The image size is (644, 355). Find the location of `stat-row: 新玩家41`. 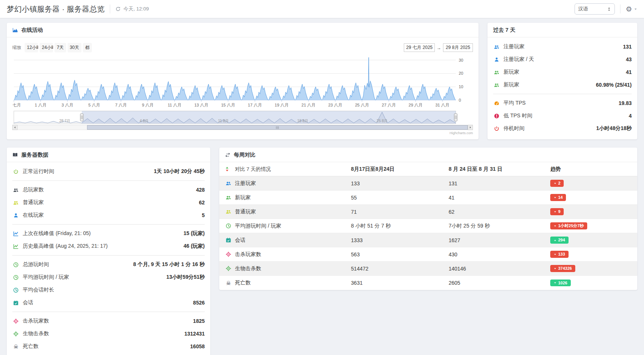

stat-row: 新玩家41 is located at coordinates (563, 72).